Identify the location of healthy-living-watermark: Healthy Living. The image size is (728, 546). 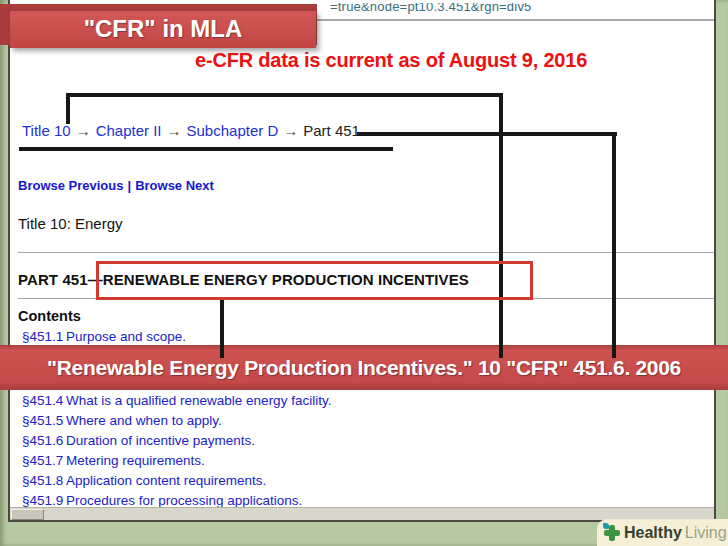
(662, 532).